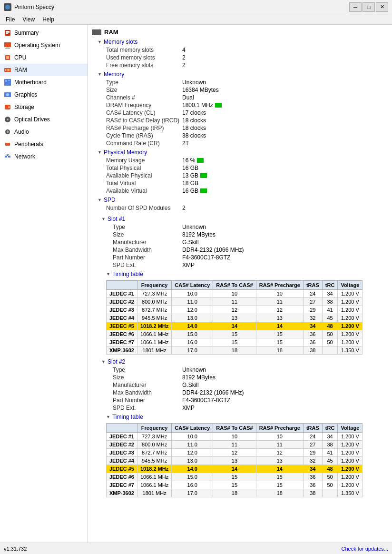  Describe the element at coordinates (240, 136) in the screenshot. I see `mem-cycle-row: Cycle Time (tRAS) 38 clocks` at that location.